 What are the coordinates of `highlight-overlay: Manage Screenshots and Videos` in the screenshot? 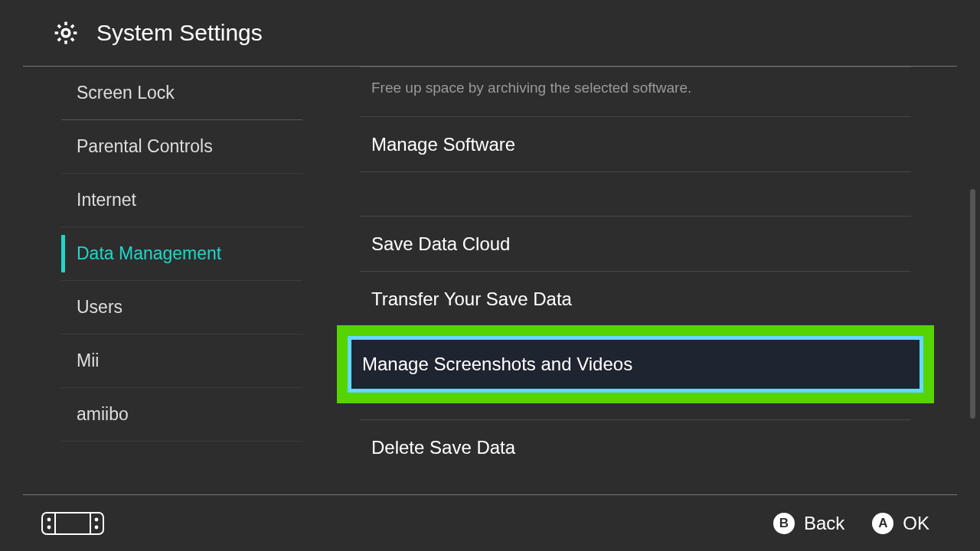 It's located at (635, 364).